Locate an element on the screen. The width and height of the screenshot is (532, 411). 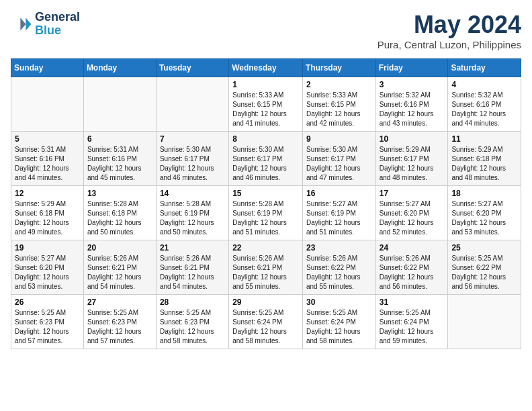
day-number: 14 is located at coordinates (192, 193).